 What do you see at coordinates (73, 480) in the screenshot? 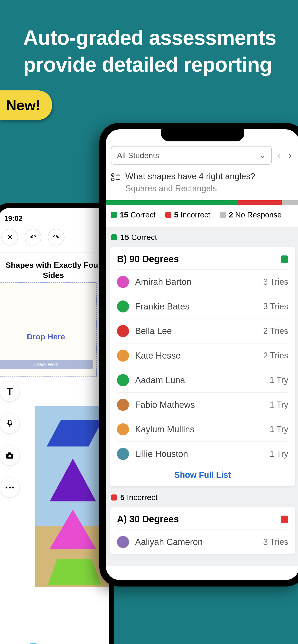
I see `triangle-shape-purple` at bounding box center [73, 480].